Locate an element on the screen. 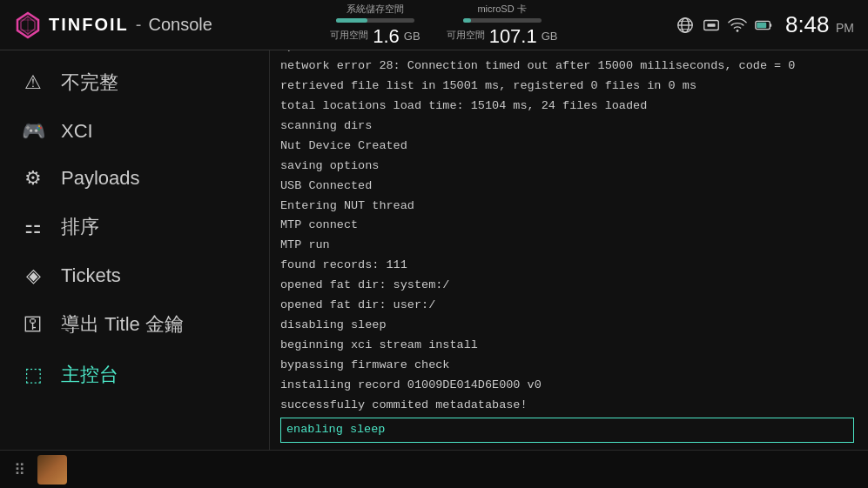 This screenshot has height=488, width=868. log-line-13: opened fat dir: user:/ is located at coordinates (568, 306).